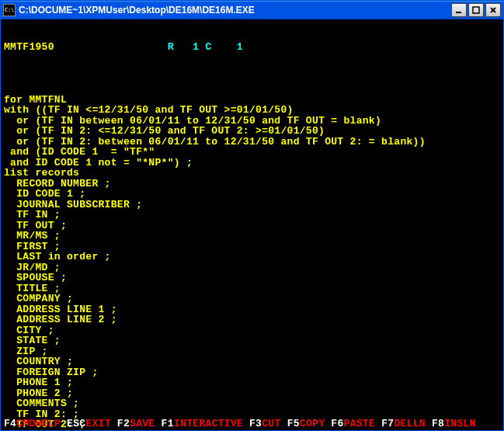 The image size is (504, 431). Describe the element at coordinates (252, 226) in the screenshot. I see `code-line: TF OUT ;` at that location.